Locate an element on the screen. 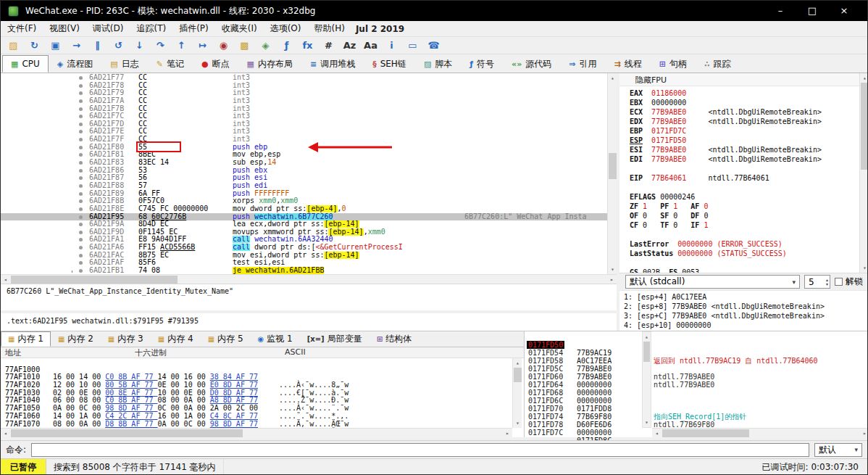  hide-fpu-button: 隐藏FPU is located at coordinates (651, 80).